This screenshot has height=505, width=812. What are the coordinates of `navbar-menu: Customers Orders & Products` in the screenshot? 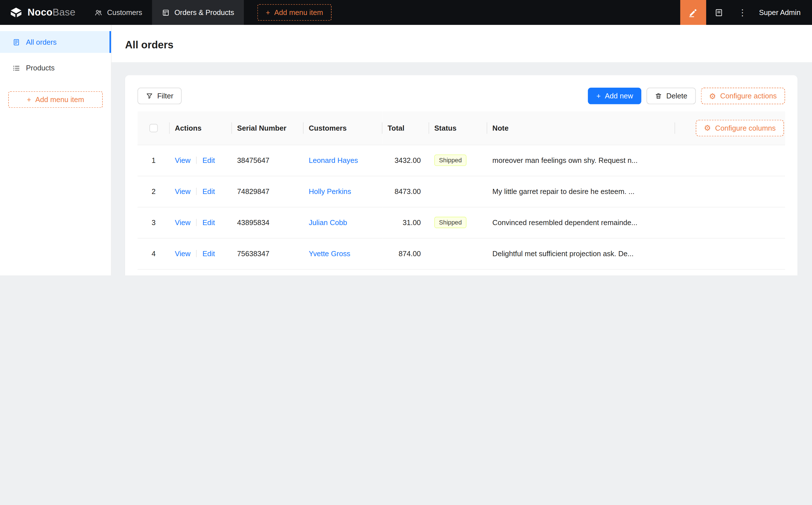 It's located at (164, 12).